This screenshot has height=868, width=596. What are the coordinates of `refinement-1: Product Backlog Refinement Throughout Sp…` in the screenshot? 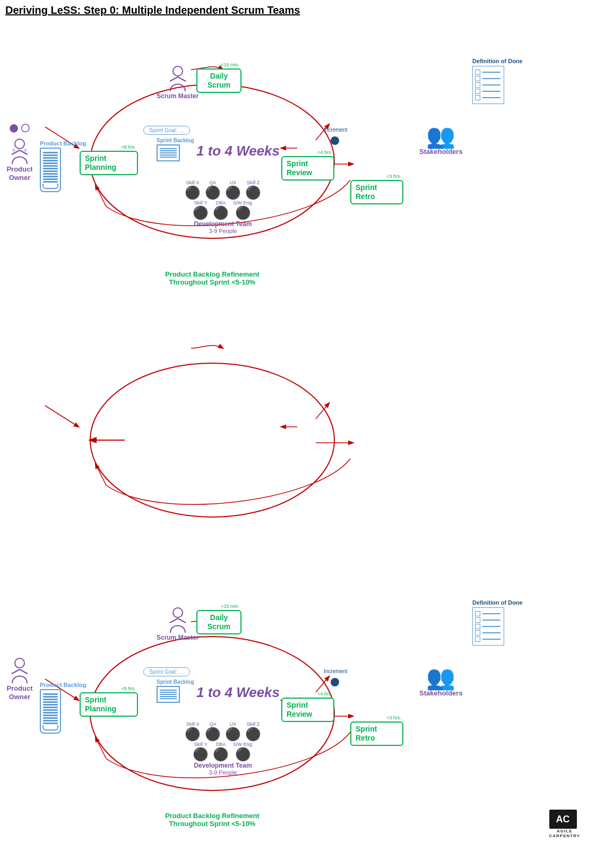 It's located at (212, 278).